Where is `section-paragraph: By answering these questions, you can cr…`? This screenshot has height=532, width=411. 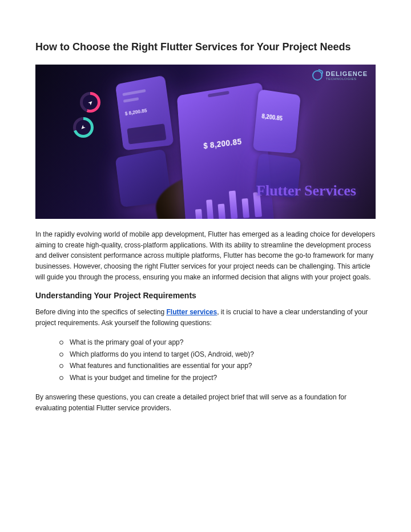 section-paragraph: By answering these questions, you can cr… is located at coordinates (206, 402).